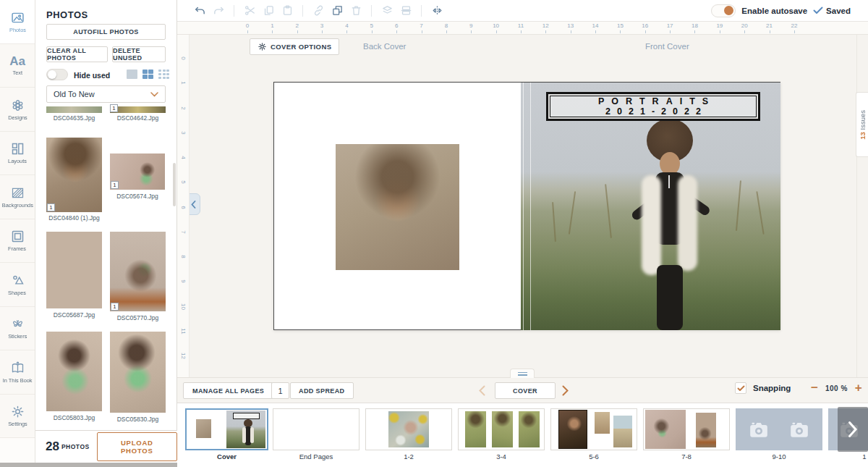 This screenshot has width=868, height=467. What do you see at coordinates (17, 67) in the screenshot?
I see `sidebar-item-text: Aa Text` at bounding box center [17, 67].